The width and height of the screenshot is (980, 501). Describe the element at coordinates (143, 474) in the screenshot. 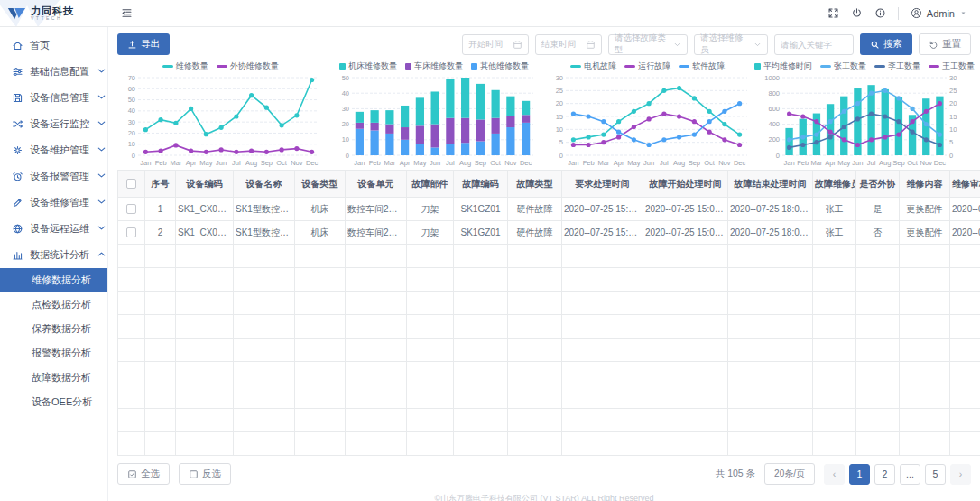

I see `select-all-button: 全选` at that location.